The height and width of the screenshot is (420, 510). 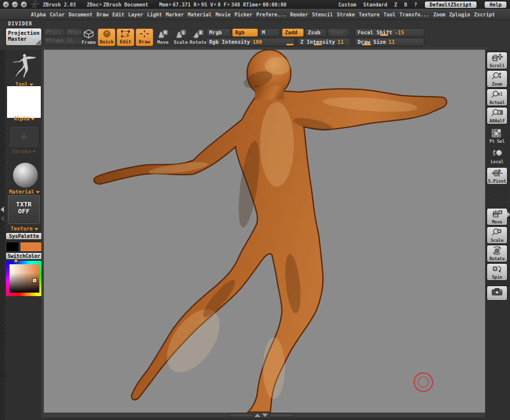 I want to click on snapshot-button, so click(x=497, y=293).